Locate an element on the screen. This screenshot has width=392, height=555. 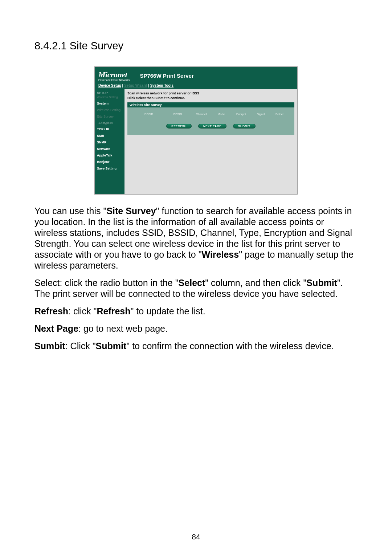
col-essid: ESSID is located at coordinates (149, 114).